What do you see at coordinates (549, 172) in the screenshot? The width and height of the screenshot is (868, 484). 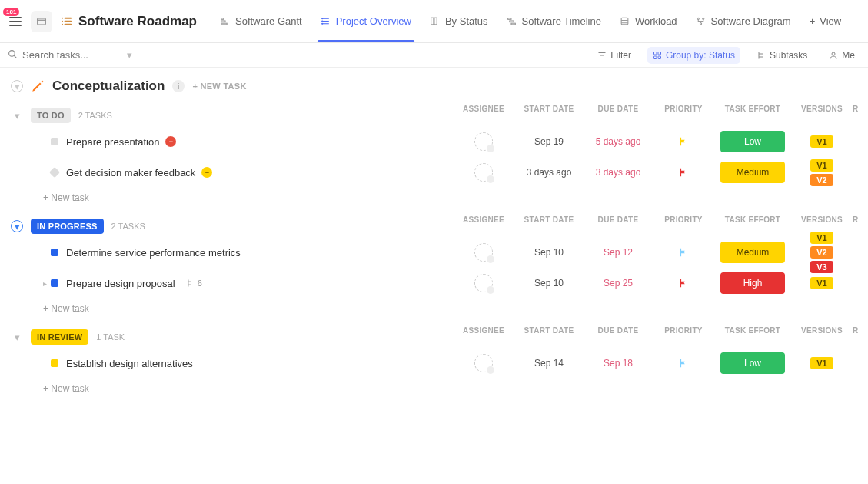 I see `start-date: 3 days ago` at bounding box center [549, 172].